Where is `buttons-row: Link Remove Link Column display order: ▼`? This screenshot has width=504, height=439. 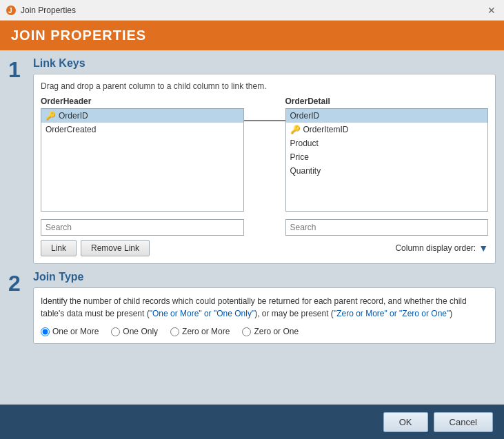
buttons-row: Link Remove Link Column display order: ▼ is located at coordinates (265, 248).